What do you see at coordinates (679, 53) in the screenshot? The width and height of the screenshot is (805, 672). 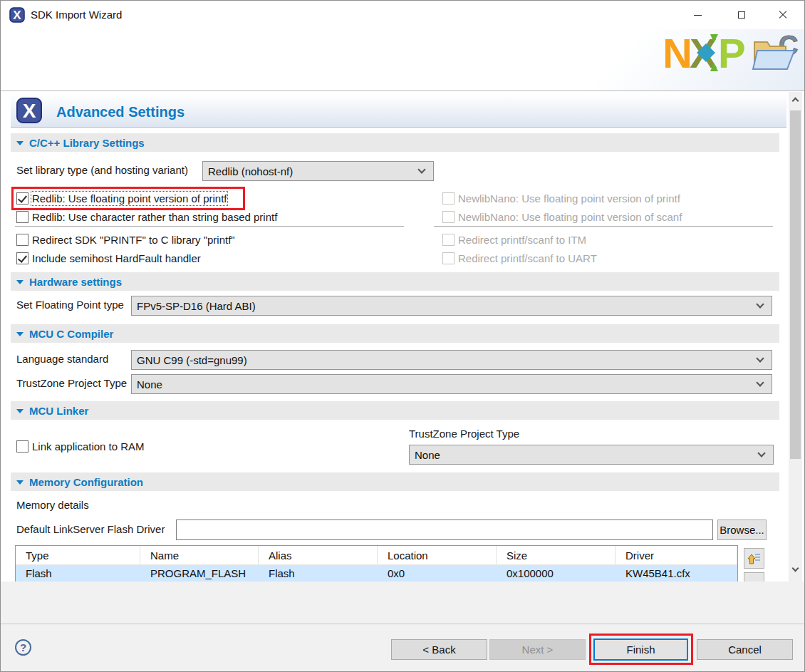 I see `svg-text: N` at bounding box center [679, 53].